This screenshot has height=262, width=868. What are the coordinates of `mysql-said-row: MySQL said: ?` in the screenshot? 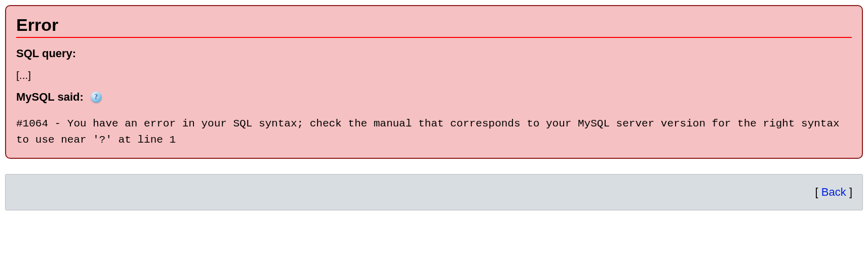 It's located at (434, 97).